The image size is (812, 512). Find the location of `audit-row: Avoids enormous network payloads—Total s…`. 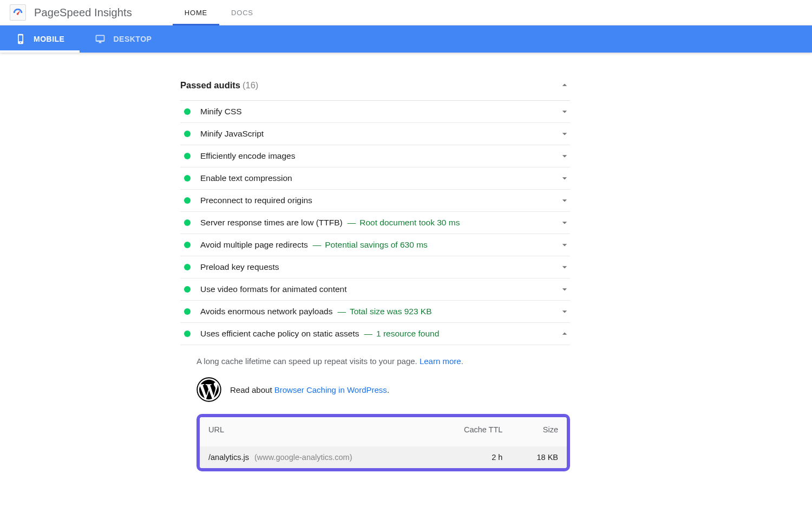

audit-row: Avoids enormous network payloads—Total s… is located at coordinates (375, 312).